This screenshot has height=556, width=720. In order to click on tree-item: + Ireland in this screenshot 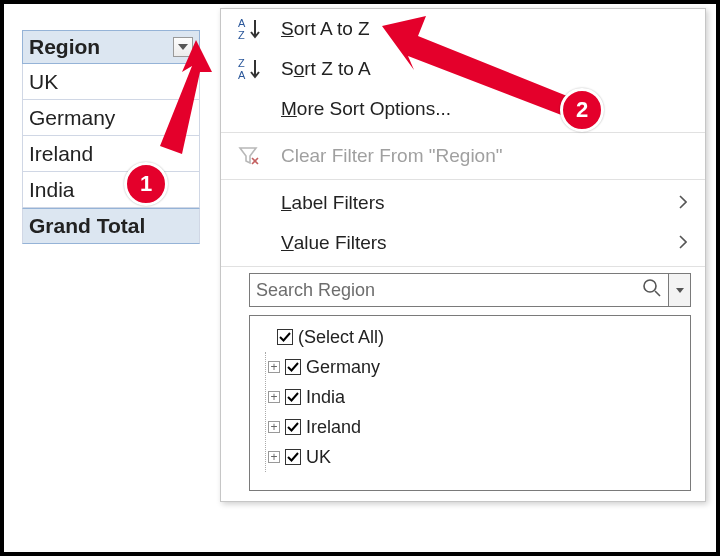, I will do `click(474, 427)`.